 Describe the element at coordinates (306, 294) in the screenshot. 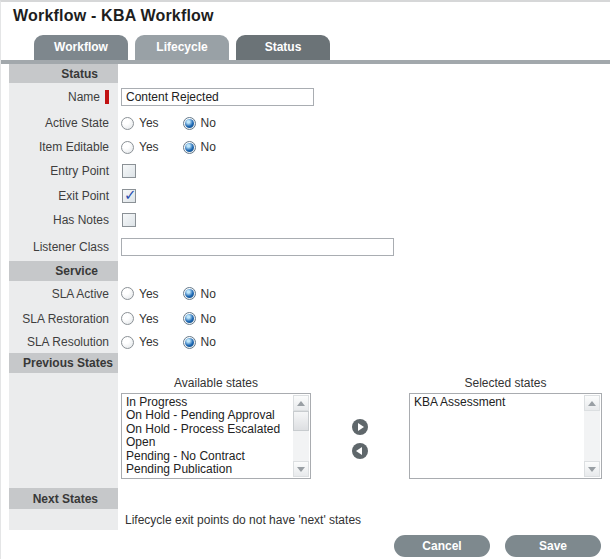

I see `form-row-sla-active: SLA Active Yes No` at that location.